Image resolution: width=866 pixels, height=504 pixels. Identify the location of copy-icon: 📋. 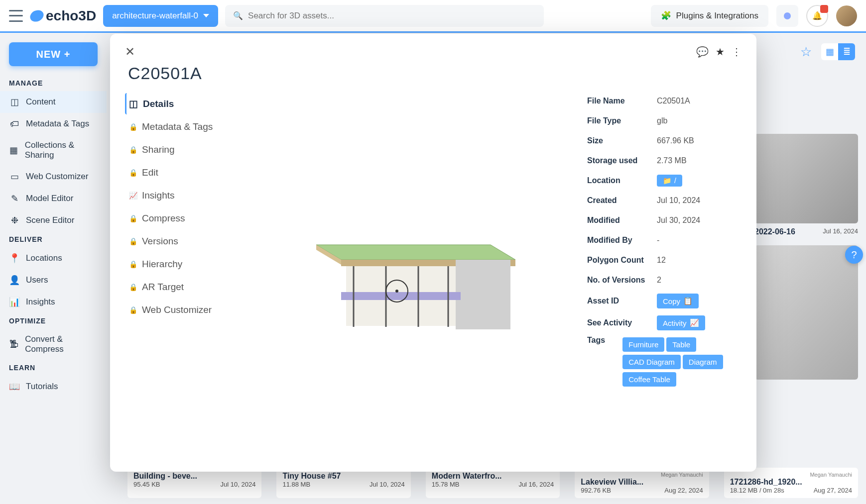
(688, 301).